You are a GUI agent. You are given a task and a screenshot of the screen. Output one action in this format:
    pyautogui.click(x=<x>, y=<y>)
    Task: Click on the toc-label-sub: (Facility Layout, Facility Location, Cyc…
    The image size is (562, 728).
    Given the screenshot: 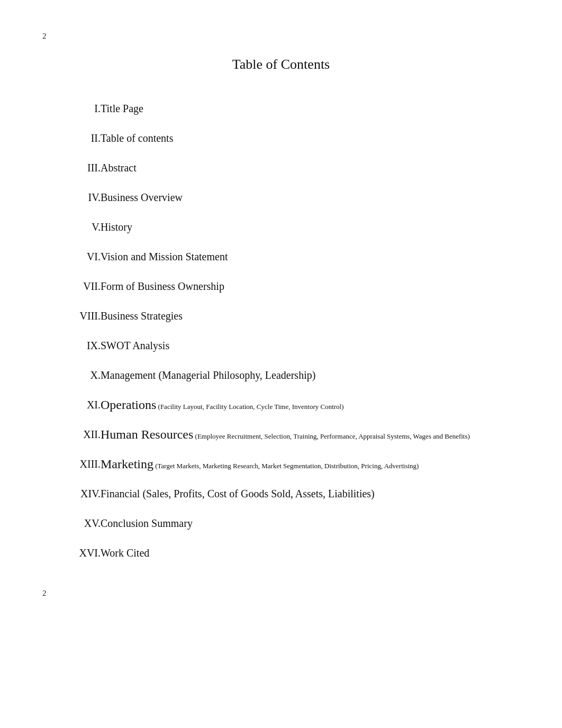 What is the action you would take?
    pyautogui.click(x=250, y=406)
    